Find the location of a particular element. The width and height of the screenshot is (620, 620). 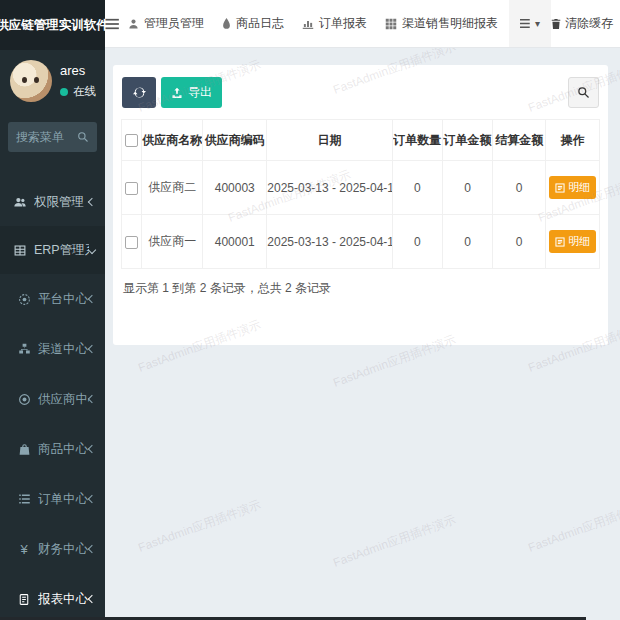

sidebar-item-label: 订单中心 is located at coordinates (64, 500).